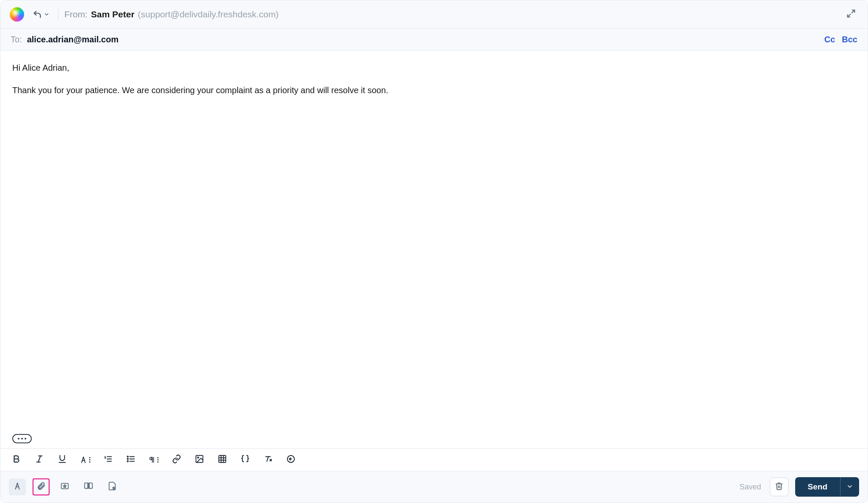 Image resolution: width=868 pixels, height=503 pixels. Describe the element at coordinates (434, 91) in the screenshot. I see `body-paragraph: Thank you for your patience. We are cons…` at that location.